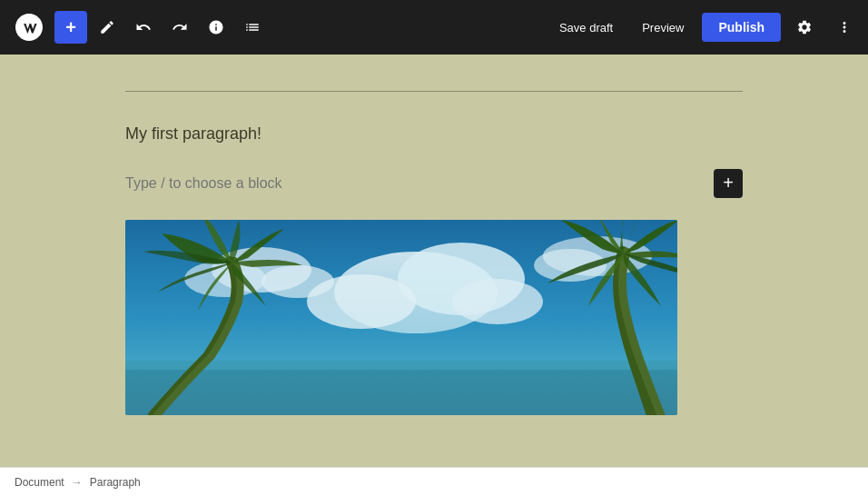 Image resolution: width=868 pixels, height=496 pixels. I want to click on status-bar: Document → Paragraph, so click(434, 481).